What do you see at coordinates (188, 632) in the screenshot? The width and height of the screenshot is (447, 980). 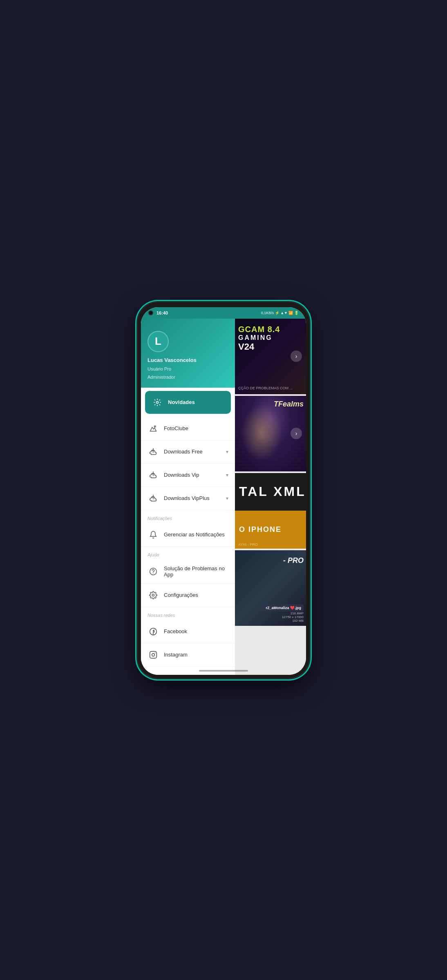 I see `sidebar-item-facebook: Facebook` at bounding box center [188, 632].